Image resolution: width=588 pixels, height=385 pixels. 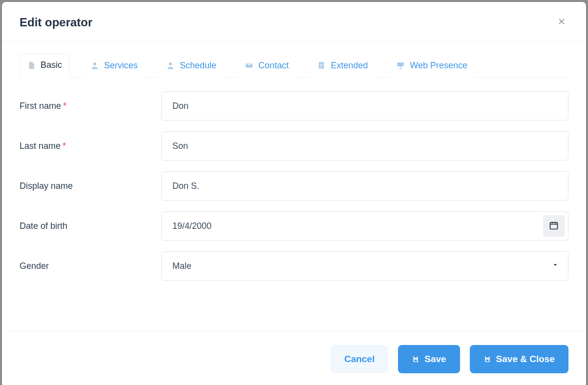 What do you see at coordinates (114, 65) in the screenshot?
I see `tab-services: Services` at bounding box center [114, 65].